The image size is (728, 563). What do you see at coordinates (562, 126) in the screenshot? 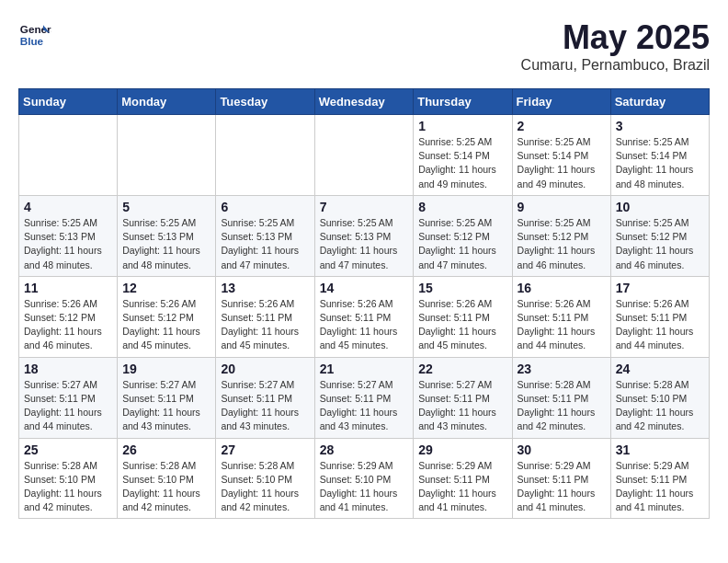
I see `day-number: 2` at bounding box center [562, 126].